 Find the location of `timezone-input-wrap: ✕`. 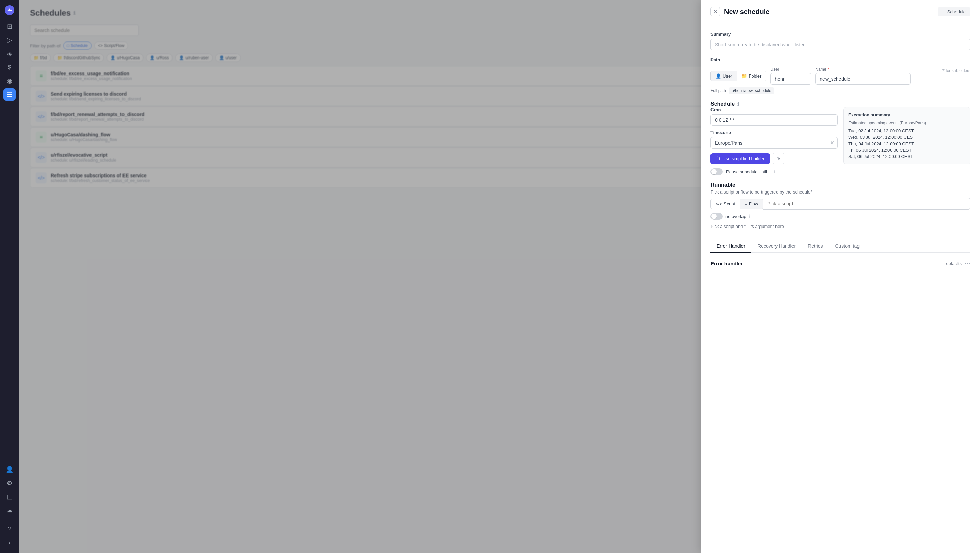

timezone-input-wrap: ✕ is located at coordinates (774, 143).